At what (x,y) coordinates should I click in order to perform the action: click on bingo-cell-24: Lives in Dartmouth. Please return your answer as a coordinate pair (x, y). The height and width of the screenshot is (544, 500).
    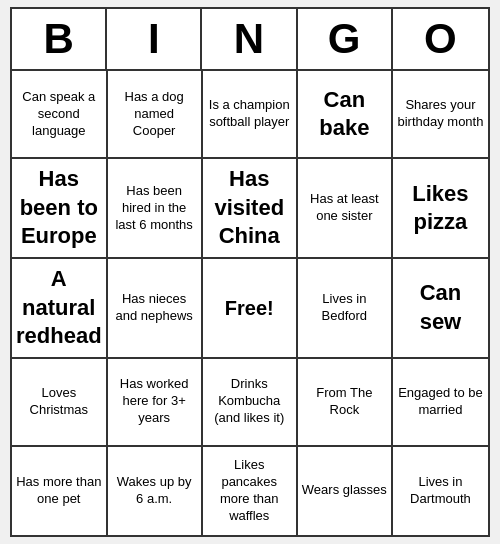
    Looking at the image, I should click on (440, 491).